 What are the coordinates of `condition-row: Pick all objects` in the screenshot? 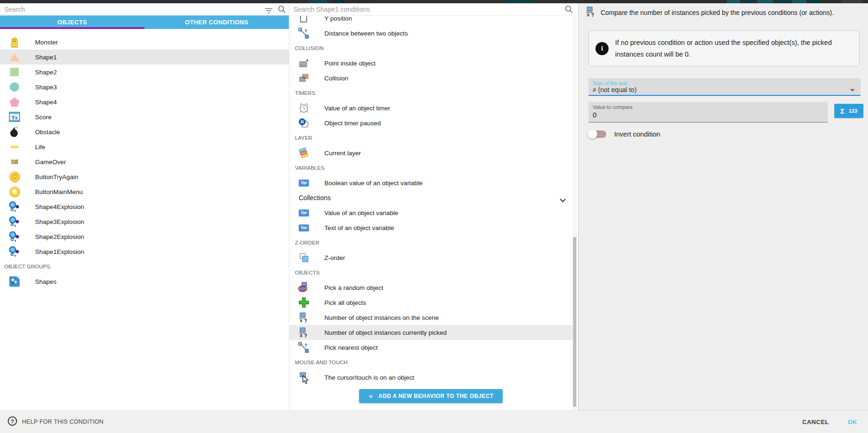 It's located at (431, 303).